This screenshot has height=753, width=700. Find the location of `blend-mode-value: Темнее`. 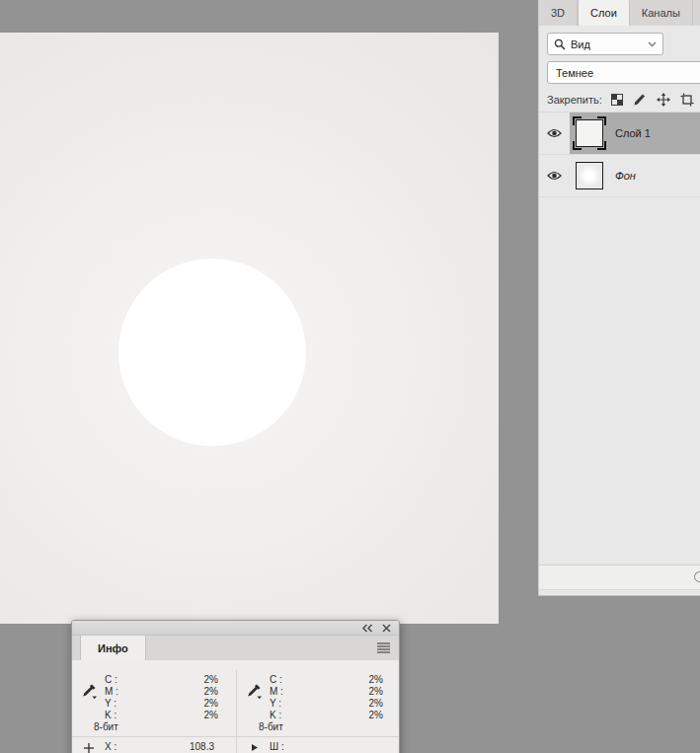

blend-mode-value: Темнее is located at coordinates (575, 73).